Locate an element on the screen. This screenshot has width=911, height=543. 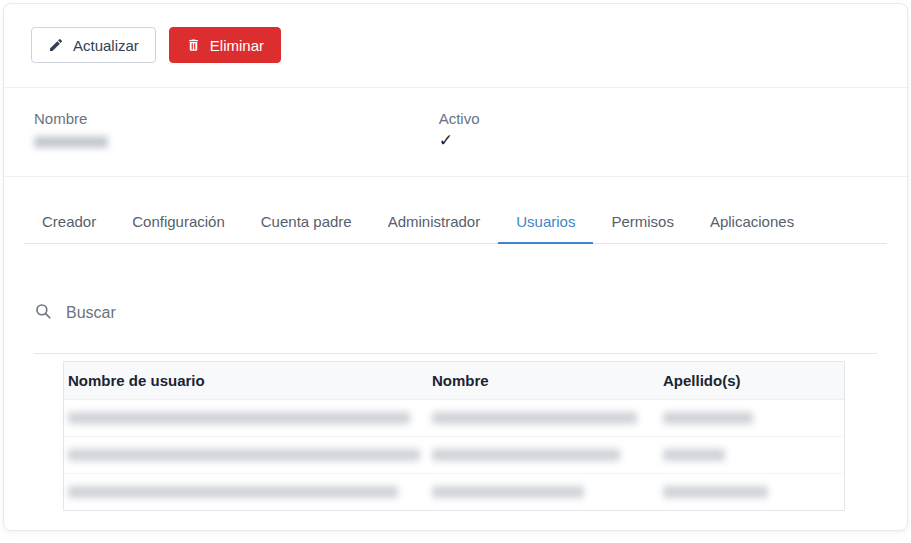
tab-bar: CreadorConfiguraciónCuenta padreAdminist… is located at coordinates (456, 210).